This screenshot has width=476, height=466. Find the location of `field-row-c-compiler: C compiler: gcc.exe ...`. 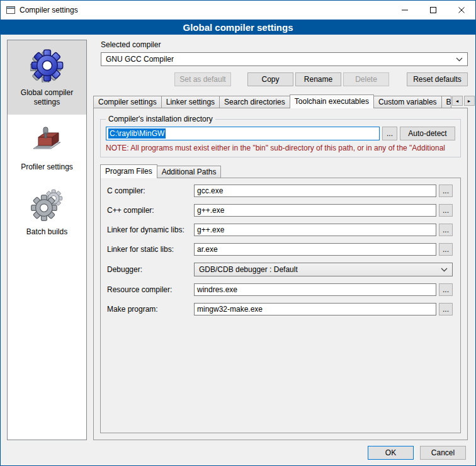

field-row-c-compiler: C compiler: gcc.exe ... is located at coordinates (280, 191).